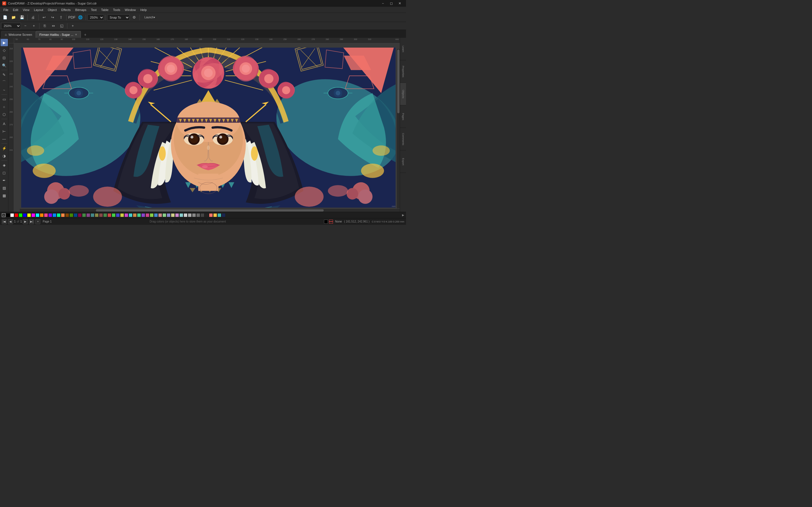 Image resolution: width=812 pixels, height=507 pixels. I want to click on palette-dark-gray, so click(202, 215).